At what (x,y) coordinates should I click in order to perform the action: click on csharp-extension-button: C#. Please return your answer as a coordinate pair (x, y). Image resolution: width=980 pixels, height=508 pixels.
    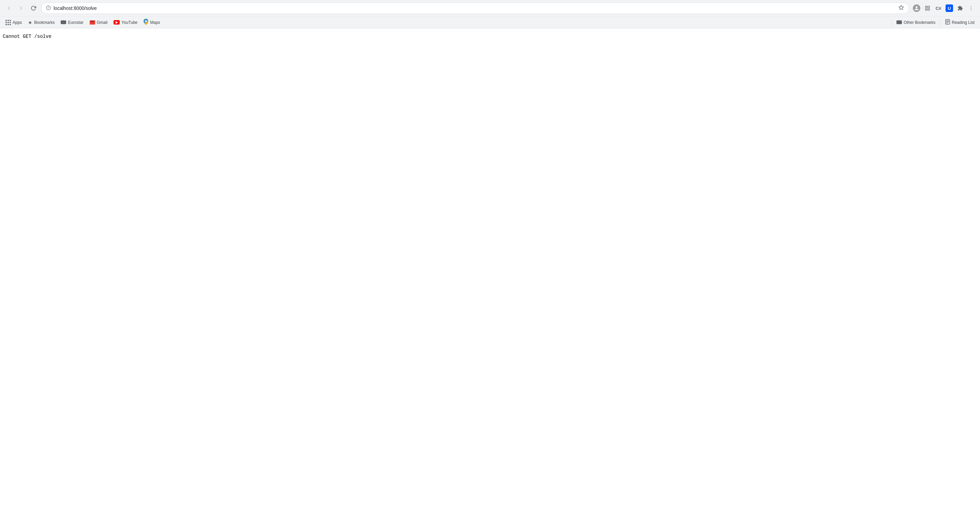
    Looking at the image, I should click on (938, 8).